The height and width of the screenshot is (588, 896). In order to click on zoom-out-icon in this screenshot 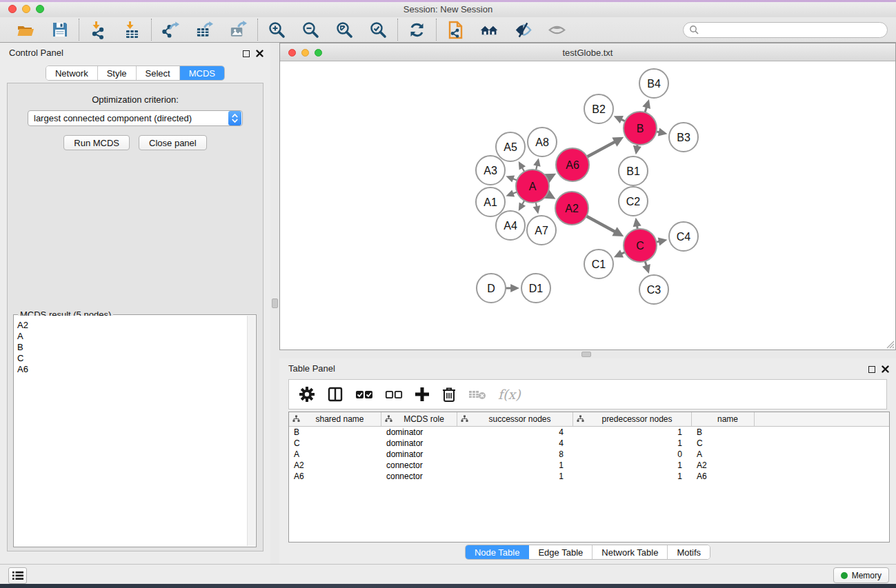, I will do `click(310, 30)`.